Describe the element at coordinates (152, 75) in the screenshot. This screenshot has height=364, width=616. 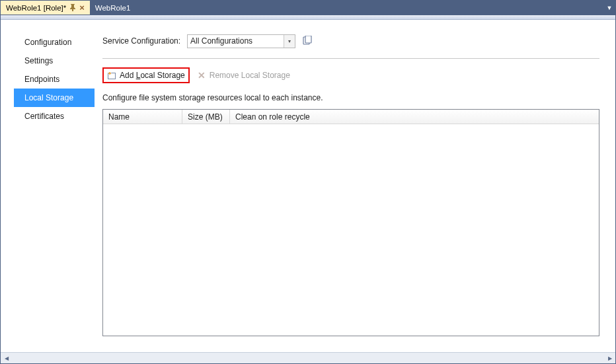
I see `add-button-label: Add Local Storage` at that location.